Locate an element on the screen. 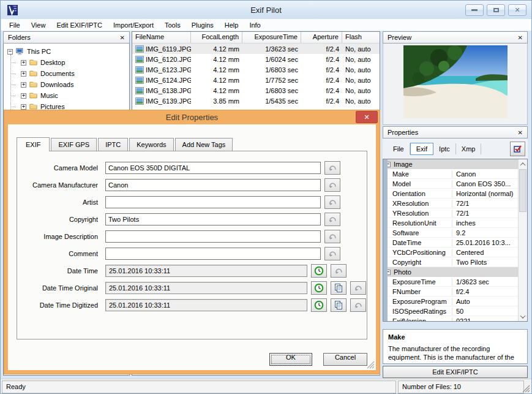 Image resolution: width=532 pixels, height=394 pixels. column-header-focallength: FocalLength is located at coordinates (217, 37).